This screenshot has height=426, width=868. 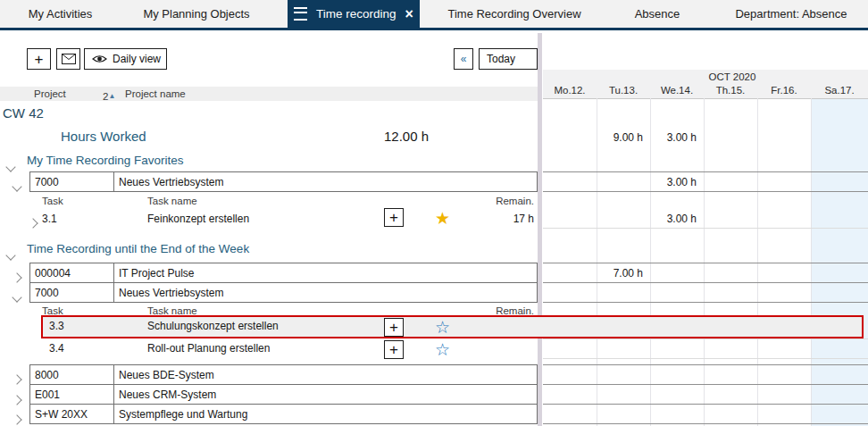 I want to click on tab-label: My Activities, so click(x=61, y=14).